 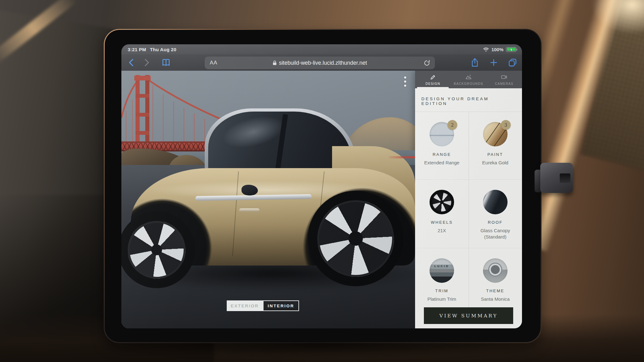 What do you see at coordinates (442, 291) in the screenshot?
I see `option-category: TRIM` at bounding box center [442, 291].